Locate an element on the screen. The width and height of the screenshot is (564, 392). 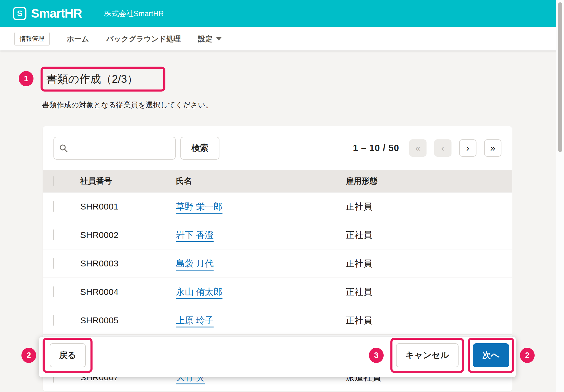
pagination-range: 1 – 10 / 50 is located at coordinates (376, 148).